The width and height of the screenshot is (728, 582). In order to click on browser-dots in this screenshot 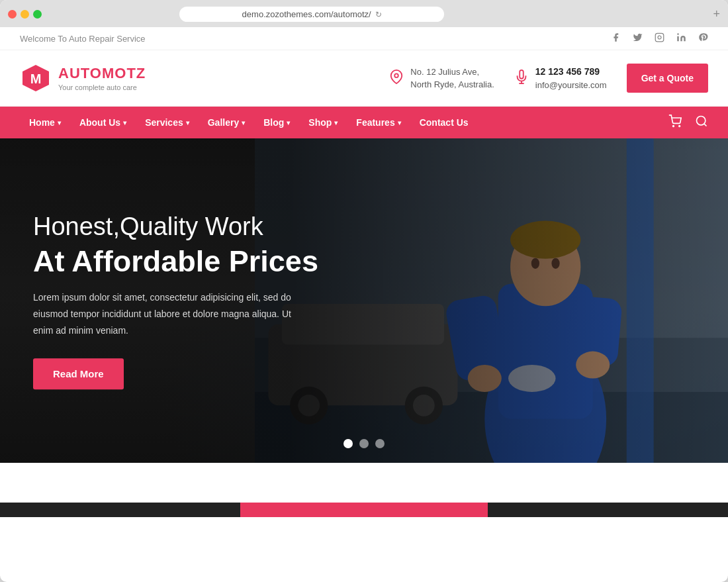, I will do `click(25, 15)`.